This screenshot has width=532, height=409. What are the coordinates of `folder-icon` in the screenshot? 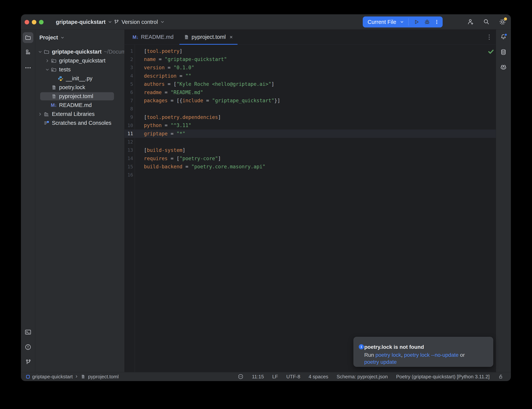 It's located at (28, 38).